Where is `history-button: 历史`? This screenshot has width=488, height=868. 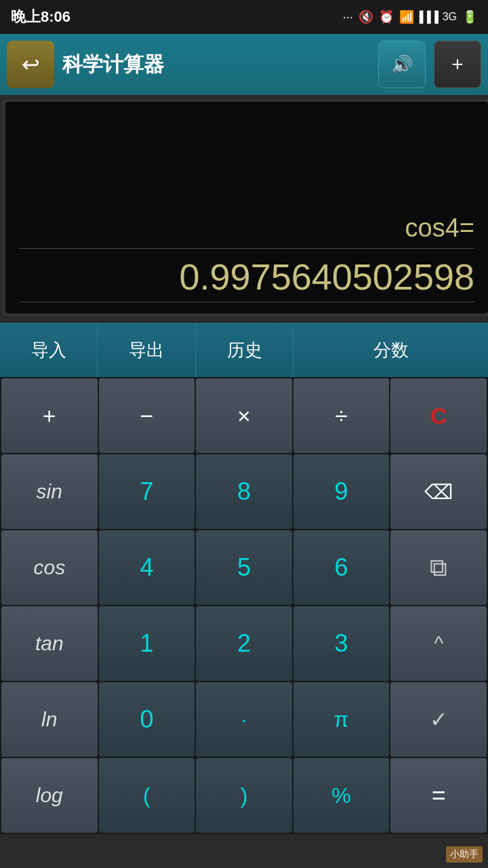 history-button: 历史 is located at coordinates (245, 350).